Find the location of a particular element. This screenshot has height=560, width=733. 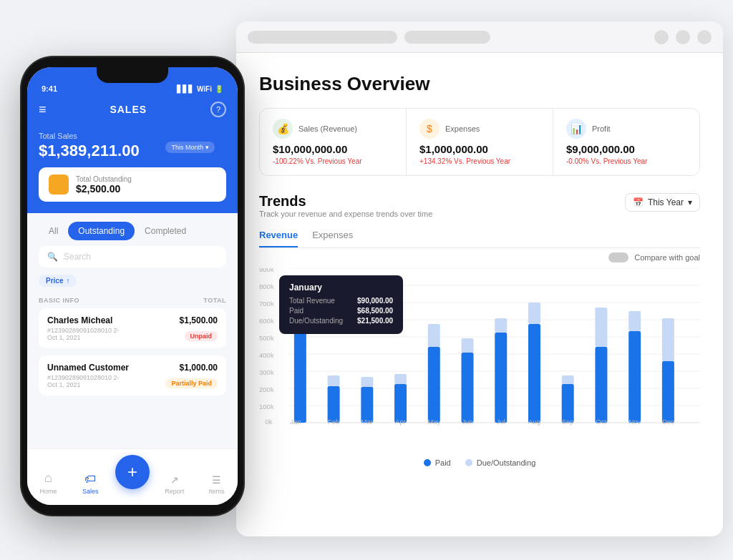

compare-row: Compare with goal is located at coordinates (480, 257).